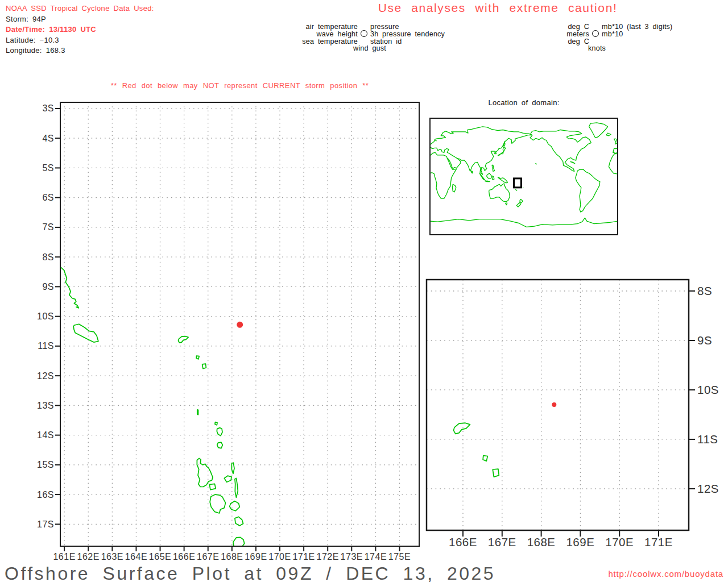 The image size is (728, 582). What do you see at coordinates (48, 168) in the screenshot?
I see `svg-text: 5S` at bounding box center [48, 168].